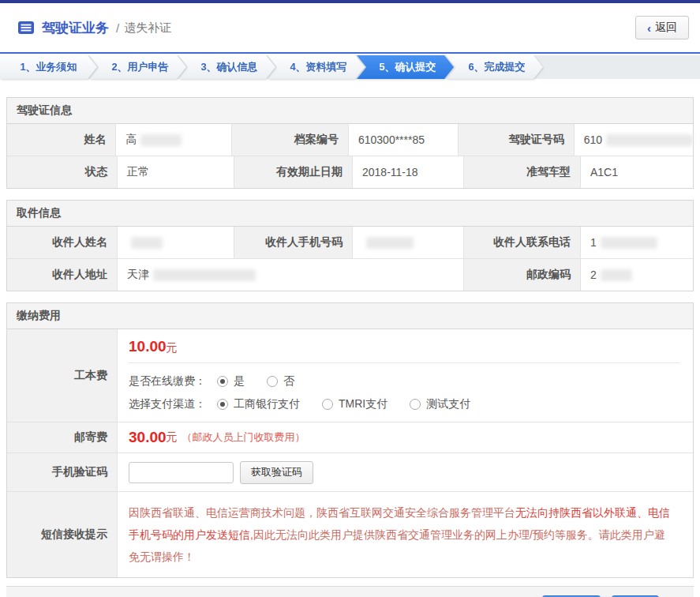 This screenshot has width=700, height=597. What do you see at coordinates (350, 111) in the screenshot?
I see `license-section-title: 驾驶证信息` at bounding box center [350, 111].